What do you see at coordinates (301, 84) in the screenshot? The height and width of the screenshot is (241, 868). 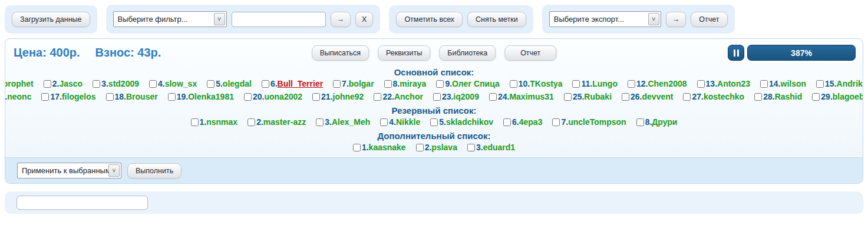 I see `item-name: Bull_Terrier` at bounding box center [301, 84].